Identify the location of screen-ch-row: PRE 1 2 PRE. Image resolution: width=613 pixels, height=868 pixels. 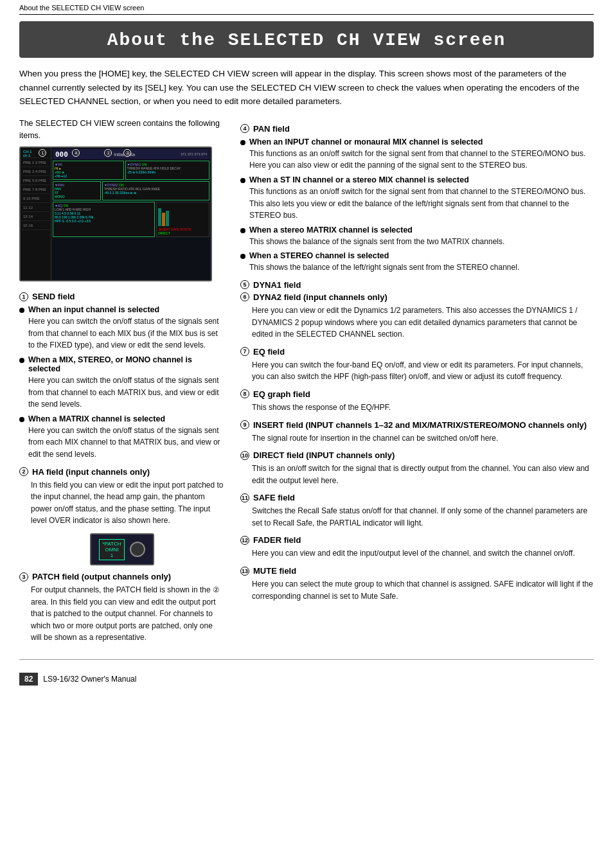
(36, 163).